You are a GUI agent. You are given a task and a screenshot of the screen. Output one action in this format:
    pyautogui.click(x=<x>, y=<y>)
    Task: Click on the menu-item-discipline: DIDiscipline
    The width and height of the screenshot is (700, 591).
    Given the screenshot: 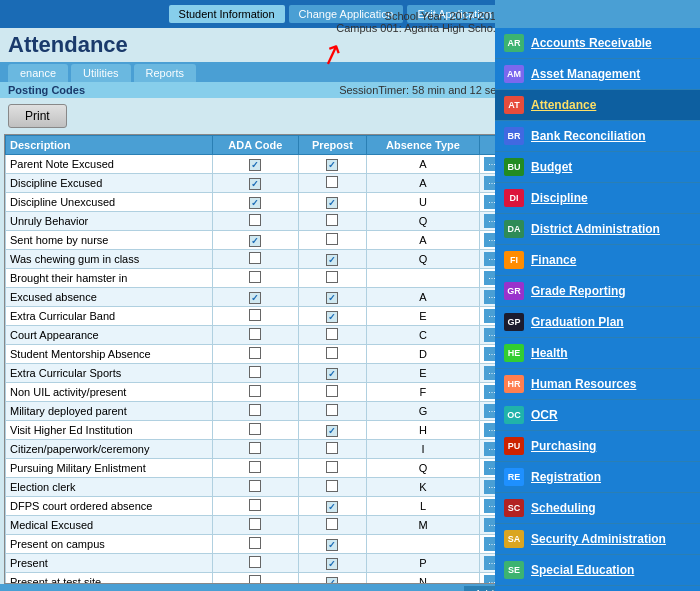 What is the action you would take?
    pyautogui.click(x=598, y=198)
    